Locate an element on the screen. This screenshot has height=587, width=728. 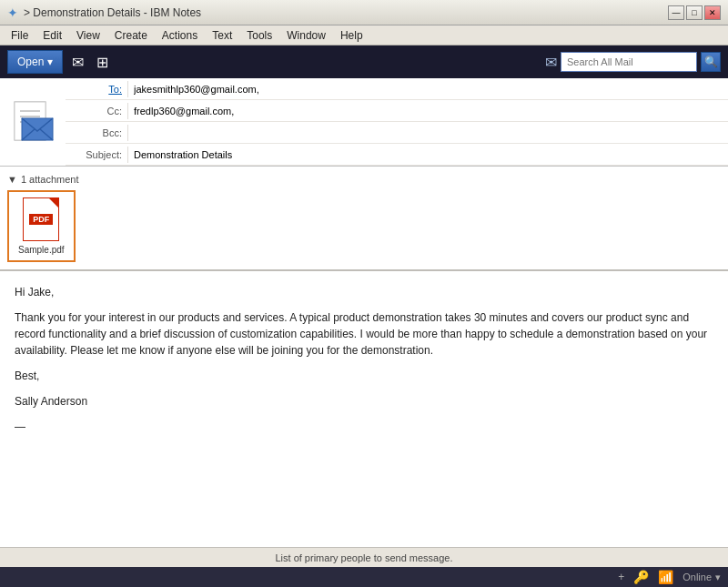
body-signature: Sally Anderson is located at coordinates (364, 401).